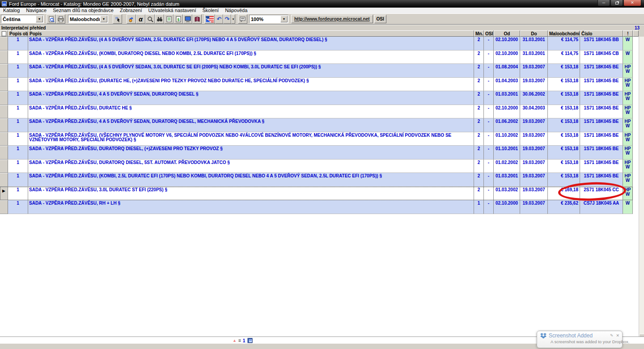  Describe the element at coordinates (150, 19) in the screenshot. I see `zoom-tool-button` at that location.